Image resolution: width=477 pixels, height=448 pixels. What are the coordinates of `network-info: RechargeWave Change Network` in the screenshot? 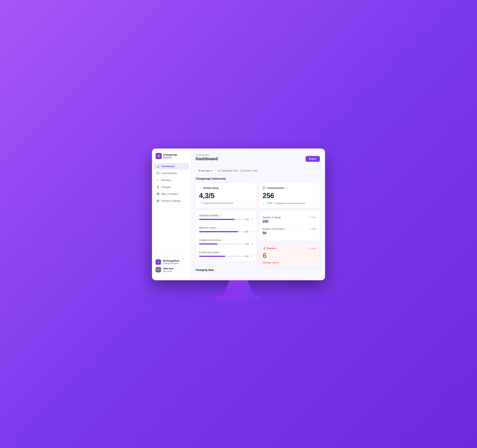 It's located at (171, 262).